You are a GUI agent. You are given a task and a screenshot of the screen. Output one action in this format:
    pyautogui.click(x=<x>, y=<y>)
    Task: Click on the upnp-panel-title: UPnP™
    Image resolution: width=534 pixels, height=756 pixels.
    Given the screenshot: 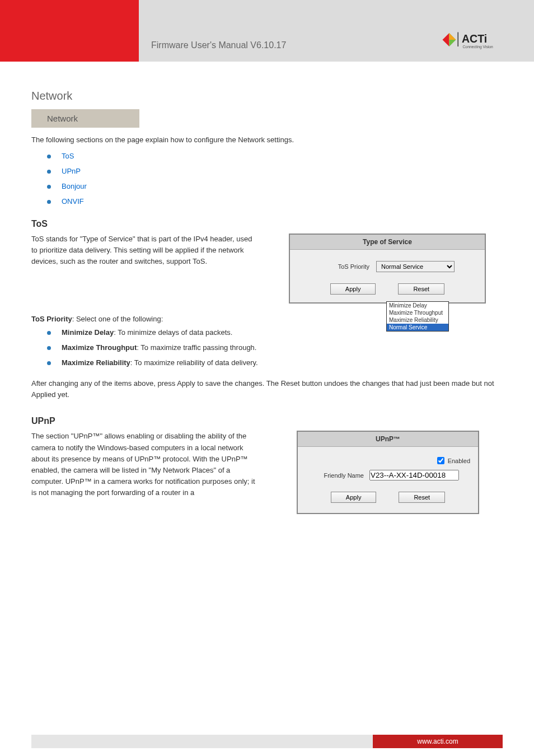 What is the action you would take?
    pyautogui.click(x=388, y=439)
    